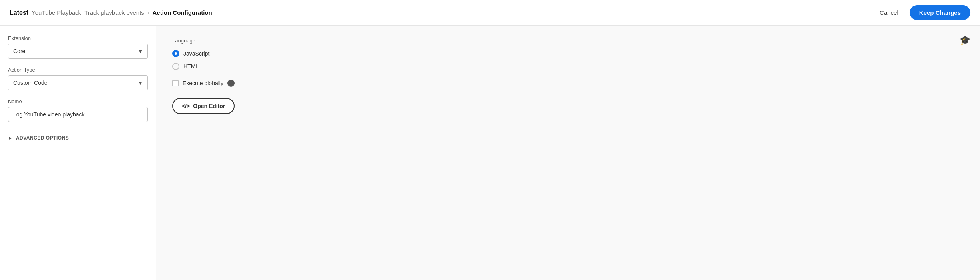  Describe the element at coordinates (922, 13) in the screenshot. I see `header-actions: Cancel Keep Changes` at that location.